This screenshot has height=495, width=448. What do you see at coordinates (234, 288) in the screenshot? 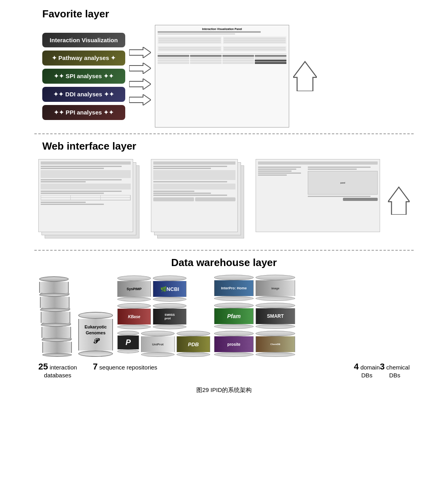
I see `interpro-body: InterPro: Home` at bounding box center [234, 288].